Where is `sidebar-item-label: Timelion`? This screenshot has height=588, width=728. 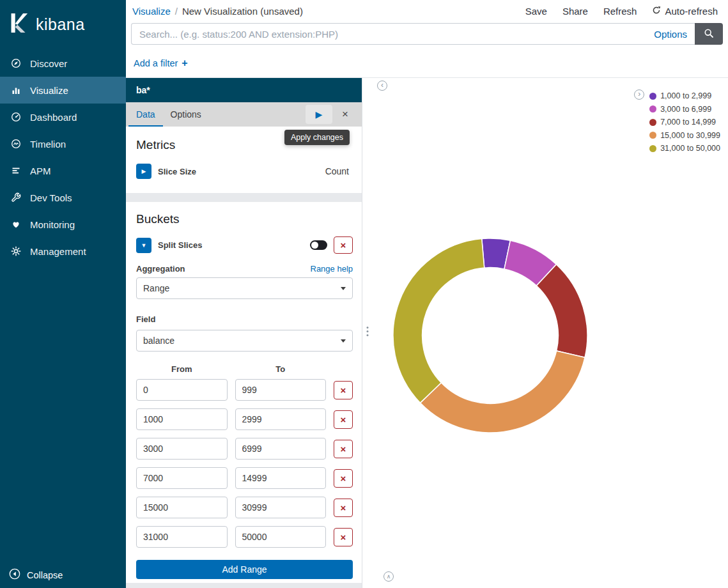 sidebar-item-label: Timelion is located at coordinates (48, 144).